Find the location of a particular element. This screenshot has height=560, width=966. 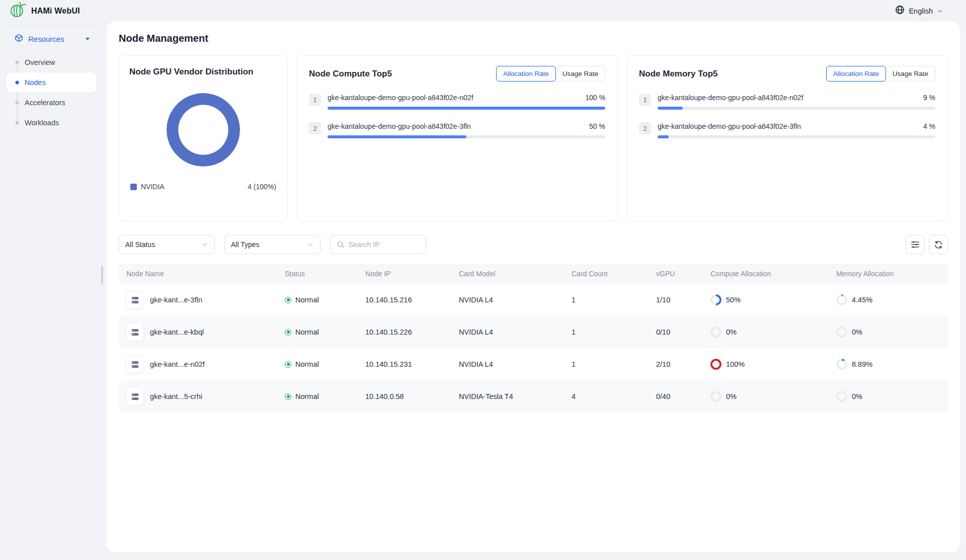

vendor-legend: NVIDIA 4 (100%) is located at coordinates (203, 187).